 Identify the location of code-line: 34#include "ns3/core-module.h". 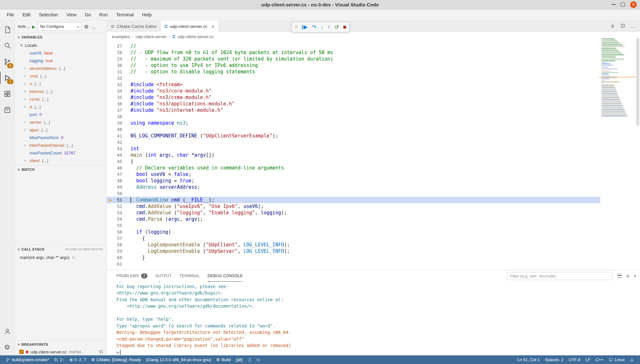
(354, 91).